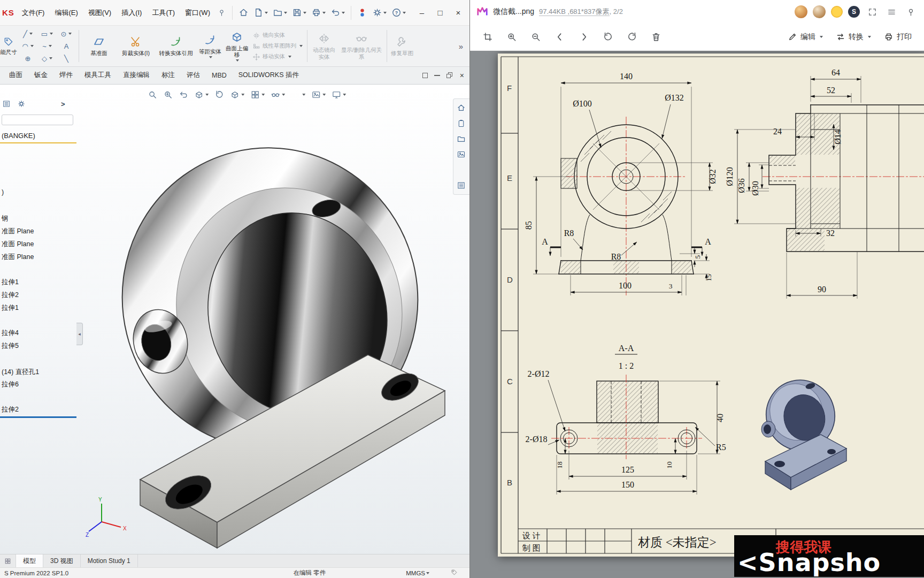  What do you see at coordinates (47, 46) in the screenshot?
I see `sketch-spline-button: ~` at bounding box center [47, 46].